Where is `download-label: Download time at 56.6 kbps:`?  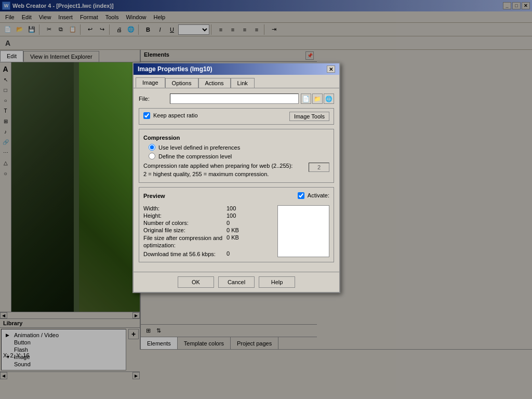 download-label: Download time at 56.6 kbps: is located at coordinates (185, 254).